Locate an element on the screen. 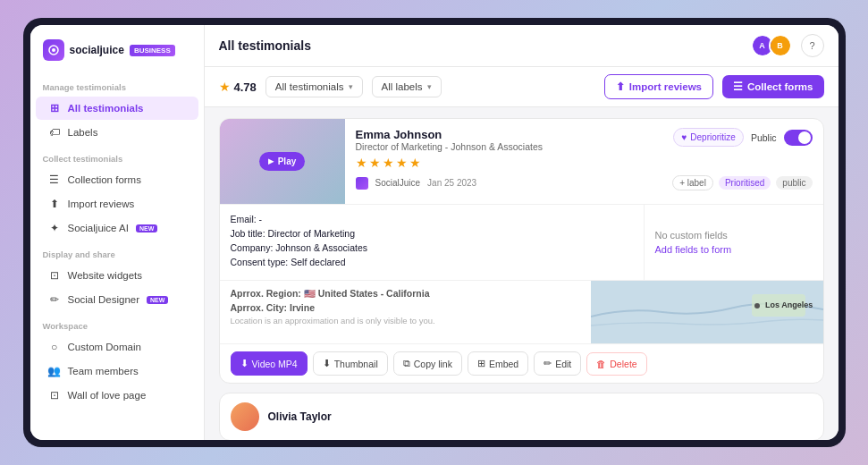  job-title-row: Job title: Director of Marketing is located at coordinates (432, 233).